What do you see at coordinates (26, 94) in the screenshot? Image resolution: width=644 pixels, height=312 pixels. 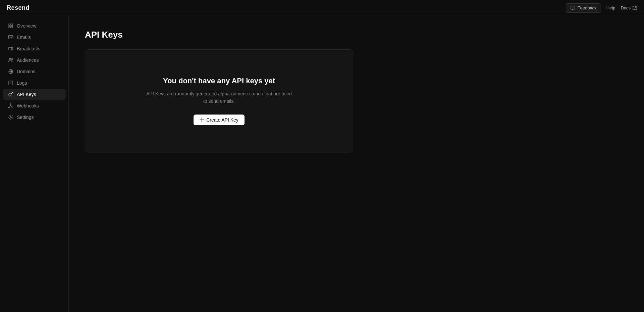 I see `sidebar-item-label: API Keys` at bounding box center [26, 94].